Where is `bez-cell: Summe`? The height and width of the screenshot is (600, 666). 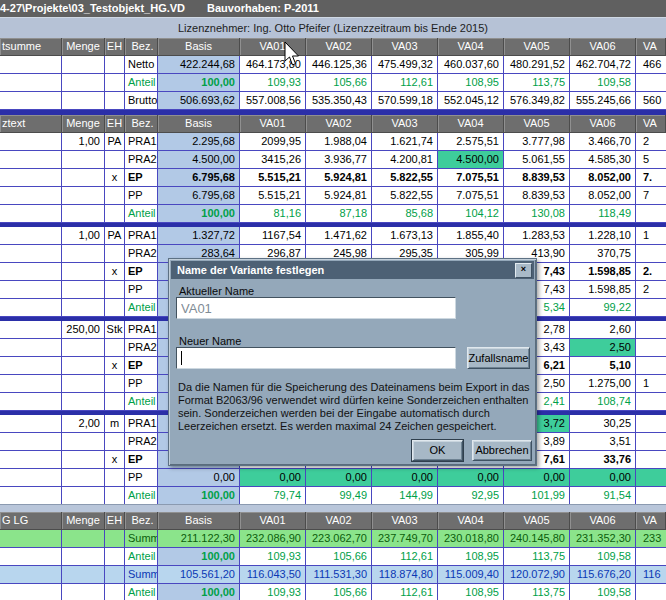 bez-cell: Summe is located at coordinates (142, 575).